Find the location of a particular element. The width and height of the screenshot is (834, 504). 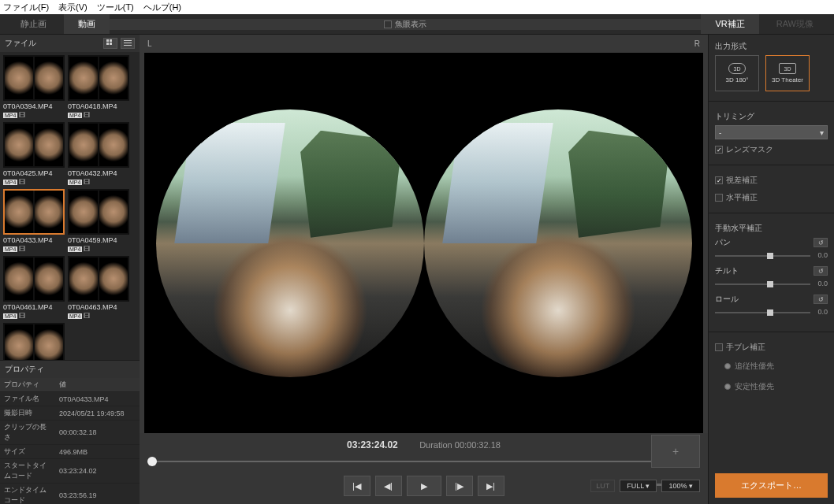

tab-vr: VR補正 is located at coordinates (730, 24).